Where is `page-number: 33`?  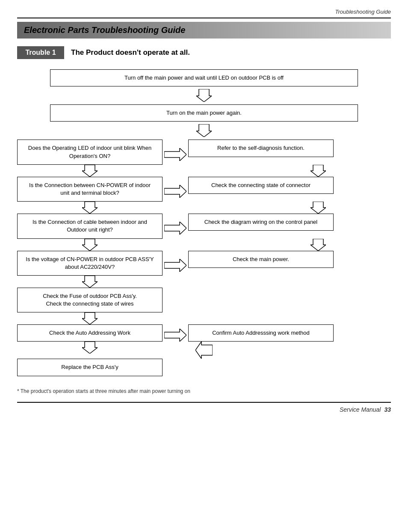 page-number: 33 is located at coordinates (387, 410).